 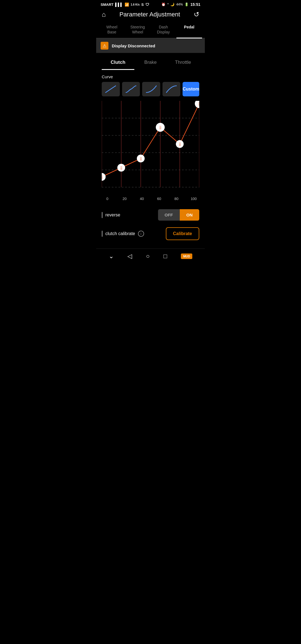 I want to click on status-left: SMART ▌▌▌ 📶 1.6 K/s S 🛡, so click(x=125, y=4).